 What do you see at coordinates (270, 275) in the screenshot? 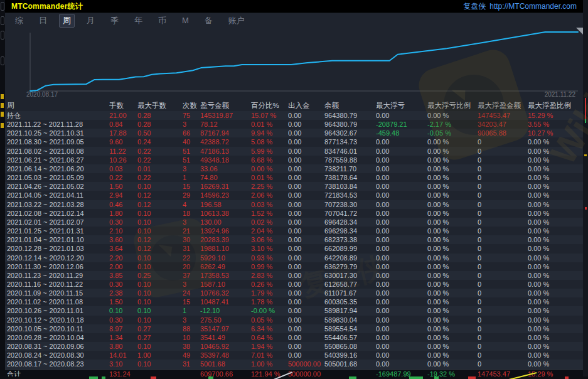
I see `cell: 2.83 %` at bounding box center [270, 275].